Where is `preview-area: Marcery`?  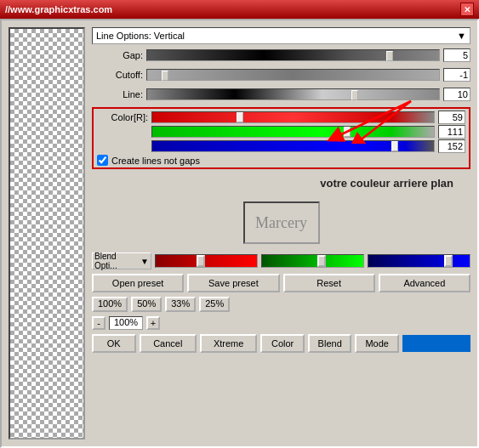
preview-area: Marcery is located at coordinates (281, 223).